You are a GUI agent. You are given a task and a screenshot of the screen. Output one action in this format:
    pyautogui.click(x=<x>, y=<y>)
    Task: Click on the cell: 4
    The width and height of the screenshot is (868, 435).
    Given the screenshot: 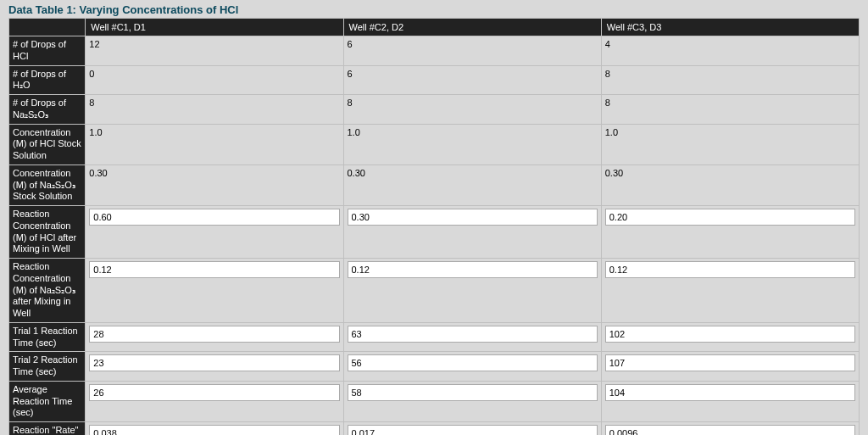 What is the action you would take?
    pyautogui.click(x=730, y=51)
    